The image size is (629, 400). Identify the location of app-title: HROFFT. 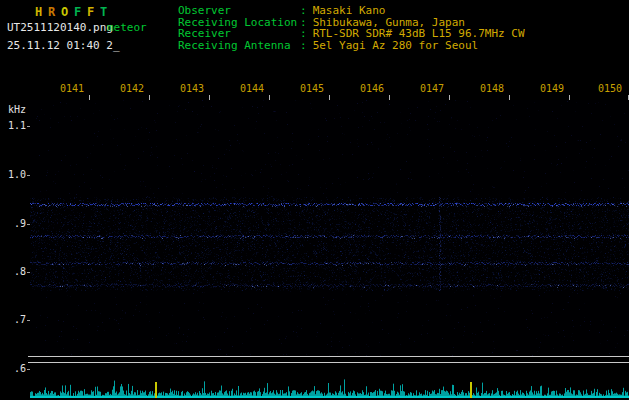
(74, 12).